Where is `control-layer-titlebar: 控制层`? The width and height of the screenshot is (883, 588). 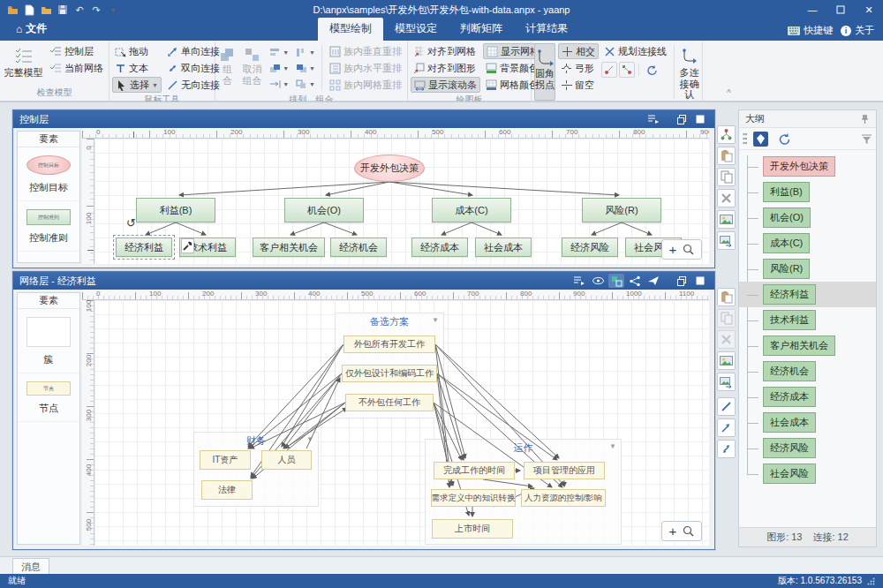 control-layer-titlebar: 控制层 is located at coordinates (364, 119).